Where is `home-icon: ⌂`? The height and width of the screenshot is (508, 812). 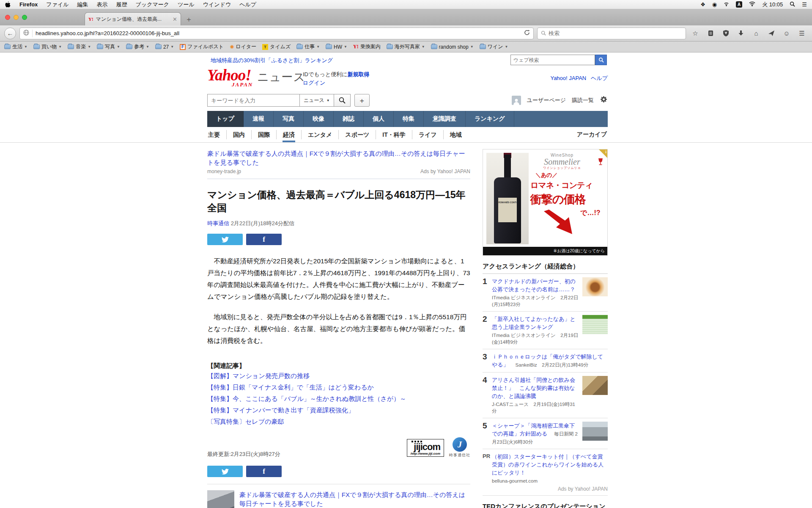
home-icon: ⌂ is located at coordinates (756, 33).